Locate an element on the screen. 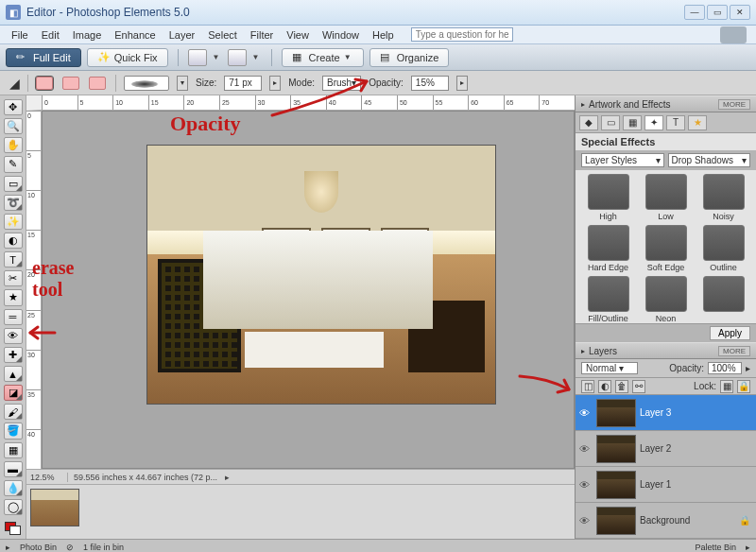 Image resolution: width=756 pixels, height=552 pixels. brush-tool: 🖌 is located at coordinates (13, 412).